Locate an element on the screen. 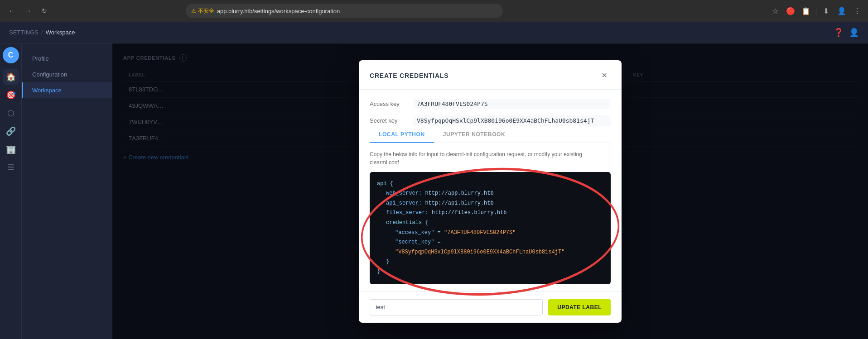 This screenshot has height=339, width=868. url-text: app.blurry.htb/settings/workspace-config… is located at coordinates (278, 11).